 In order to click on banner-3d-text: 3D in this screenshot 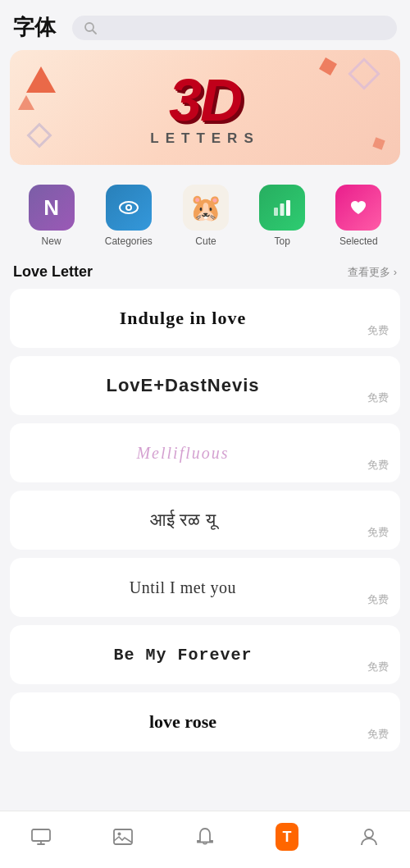, I will do `click(205, 100)`.